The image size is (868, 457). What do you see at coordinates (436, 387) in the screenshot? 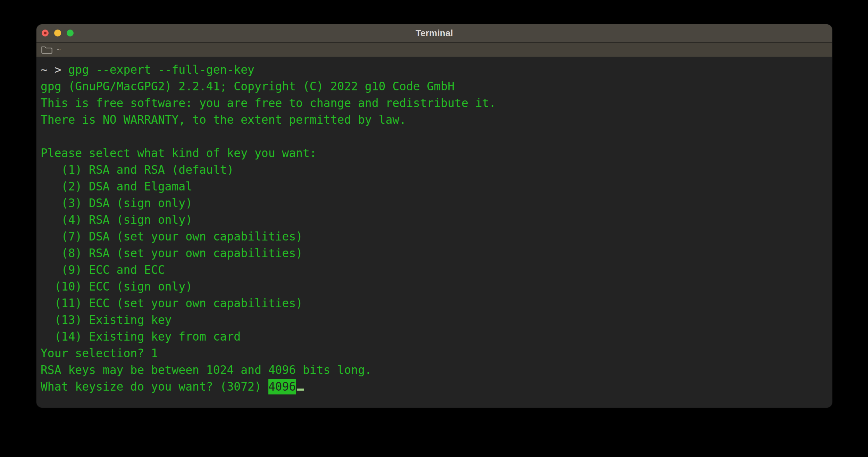
I see `keysize-line: What keysize do you want? (3072) 4096` at bounding box center [436, 387].